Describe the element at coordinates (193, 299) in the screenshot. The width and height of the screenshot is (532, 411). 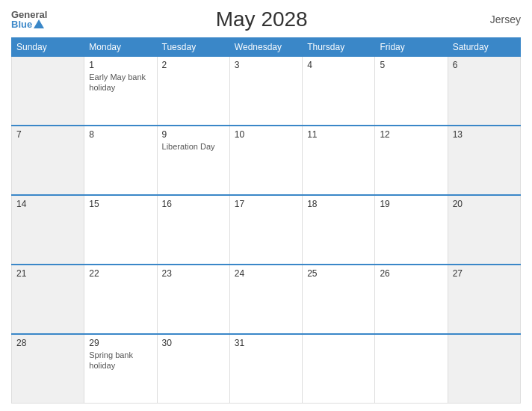
I see `calendar-cell: 23` at that location.